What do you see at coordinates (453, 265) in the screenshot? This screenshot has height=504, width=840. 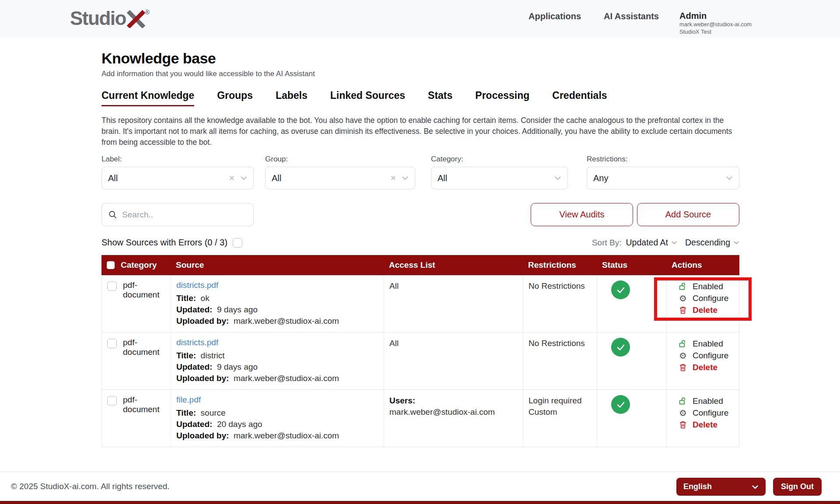 I see `header-access-list: Access List` at bounding box center [453, 265].